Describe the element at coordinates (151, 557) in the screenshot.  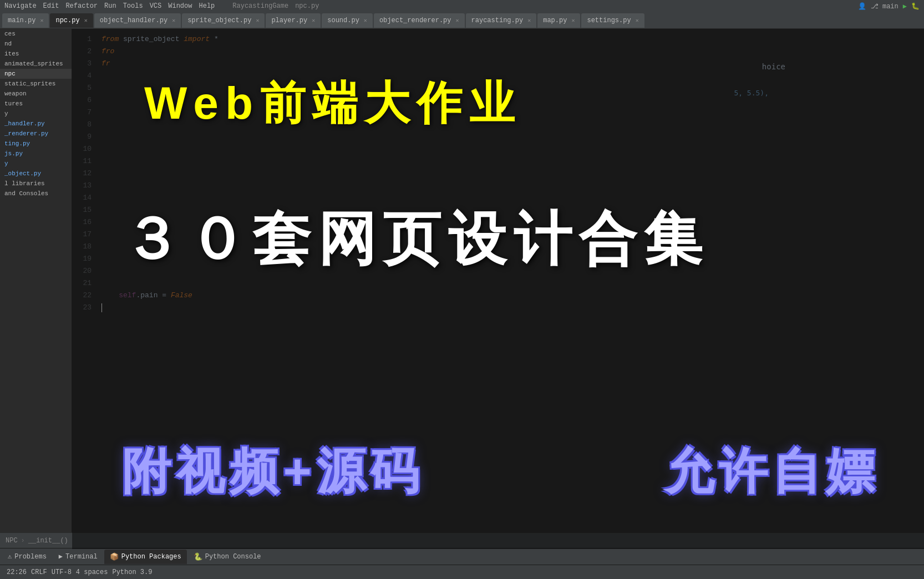
I see `tab-python-packages-label: Python Packages` at that location.